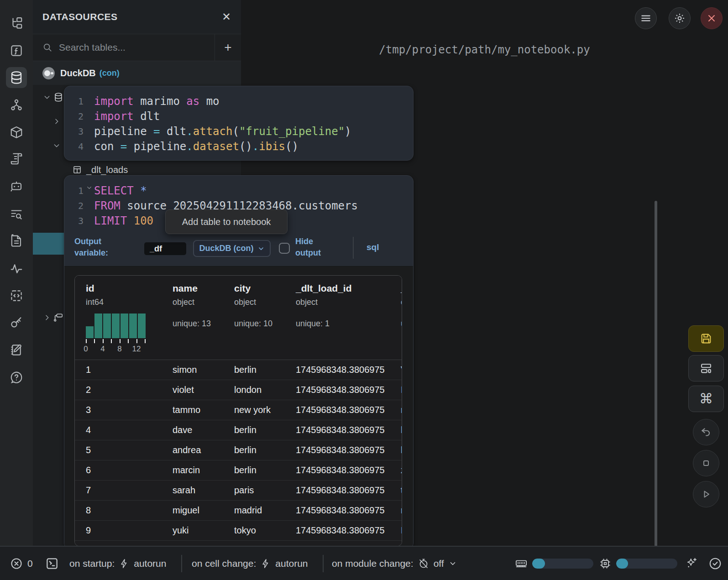 Image resolution: width=728 pixels, height=580 pixels. I want to click on on-cell-change-setting: on cell change: autorun, so click(250, 563).